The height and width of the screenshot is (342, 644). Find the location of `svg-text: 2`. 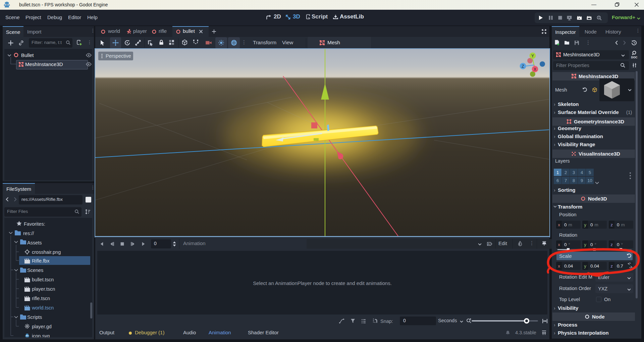

svg-text: 2 is located at coordinates (566, 172).